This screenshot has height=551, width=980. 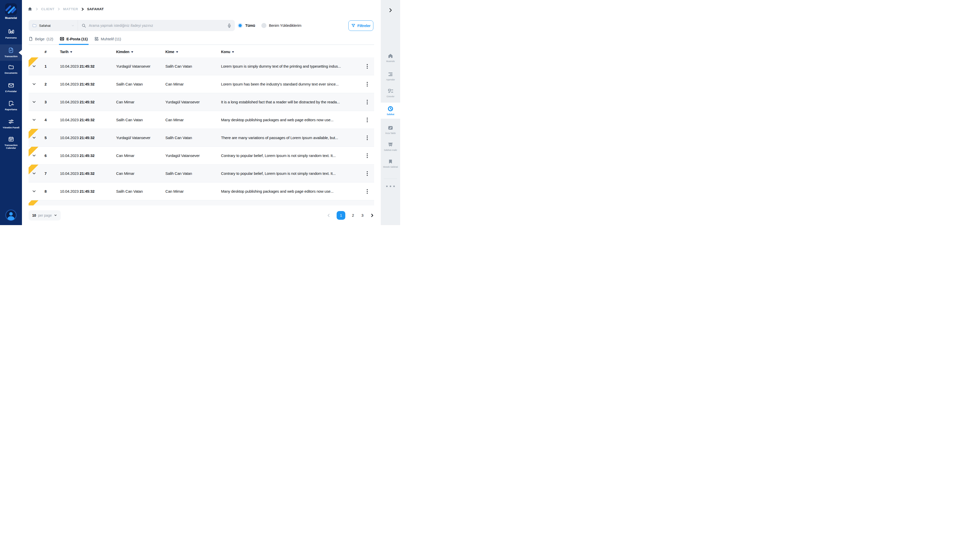 I want to click on panel-item-gorevler: Görevler, so click(x=390, y=93).